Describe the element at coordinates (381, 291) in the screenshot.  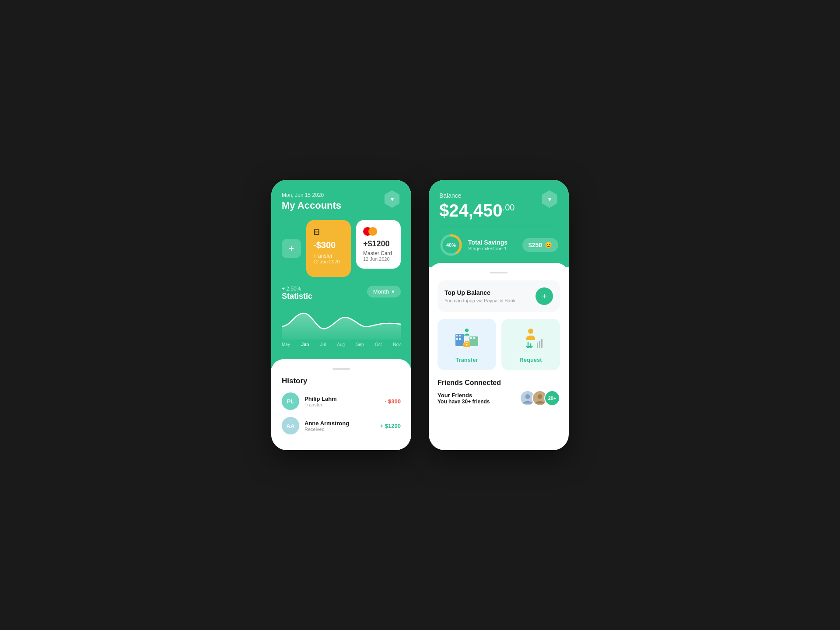
I see `month-label: Month` at that location.